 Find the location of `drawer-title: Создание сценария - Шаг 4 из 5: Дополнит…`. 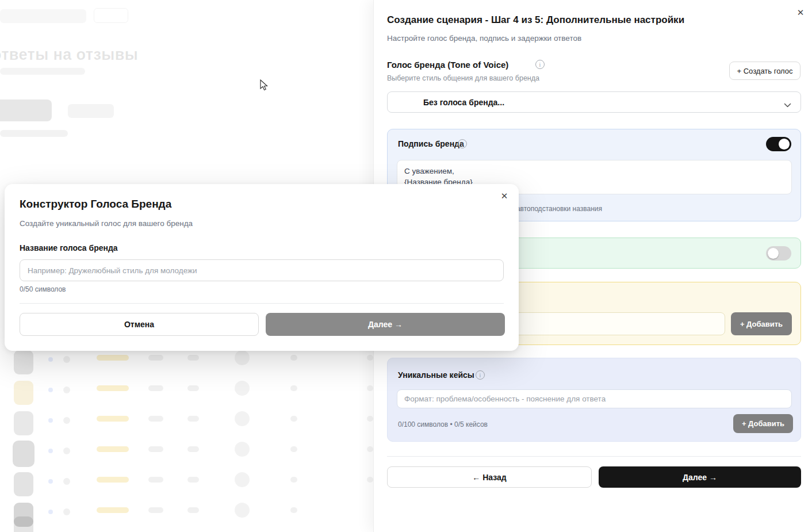

drawer-title: Создание сценария - Шаг 4 из 5: Дополнит… is located at coordinates (536, 20).